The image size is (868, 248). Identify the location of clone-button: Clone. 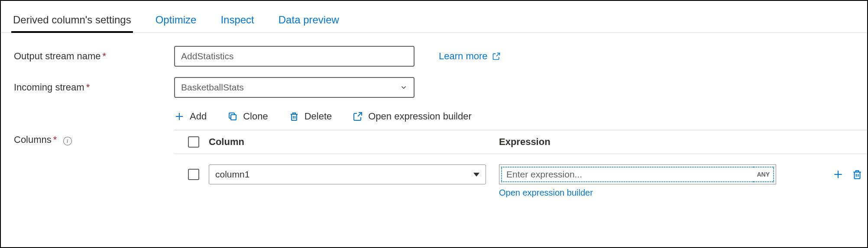
(248, 116).